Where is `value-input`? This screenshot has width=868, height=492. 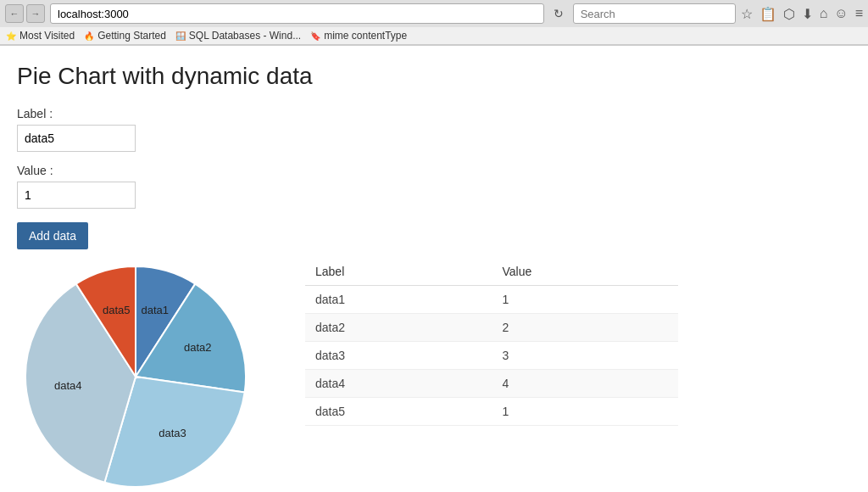 value-input is located at coordinates (76, 195).